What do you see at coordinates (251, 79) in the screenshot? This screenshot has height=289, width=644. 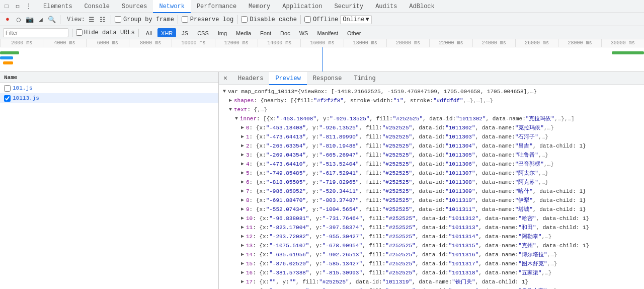 I see `tab-headers: Headers` at bounding box center [251, 79].